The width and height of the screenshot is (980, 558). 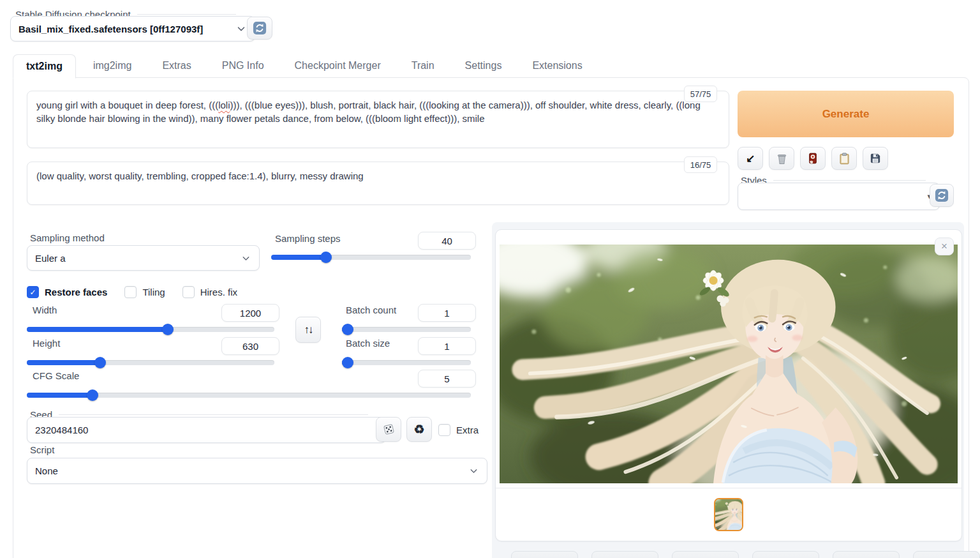 What do you see at coordinates (250, 313) in the screenshot?
I see `width-input` at bounding box center [250, 313].